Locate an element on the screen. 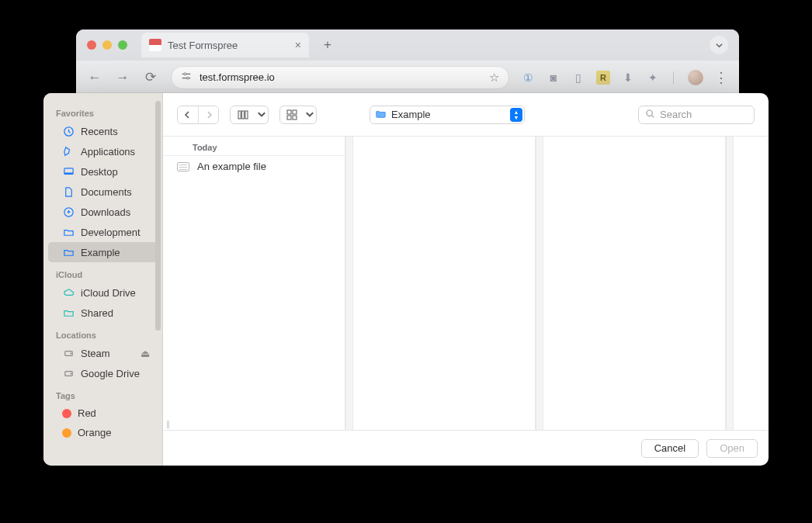 The width and height of the screenshot is (812, 523). reload-button: ⟳ is located at coordinates (151, 78).